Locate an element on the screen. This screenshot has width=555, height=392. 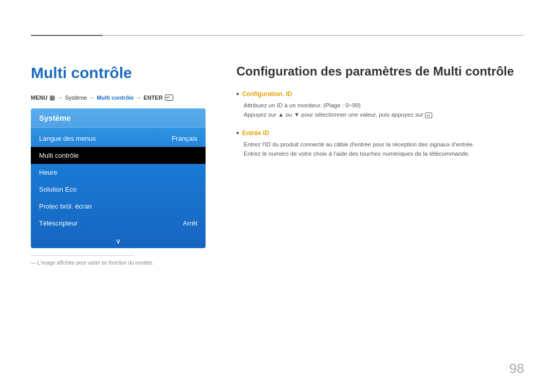
menu-item-protec: Protec brûl. écran is located at coordinates (118, 207).